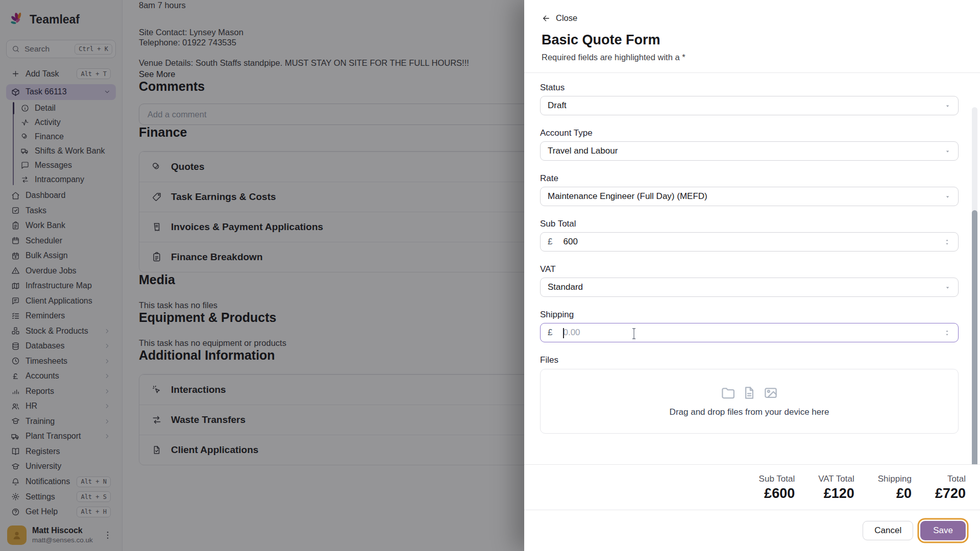  I want to click on quote-summary: Sub Total £600 VAT Total £120 Shipping £…, so click(752, 487).